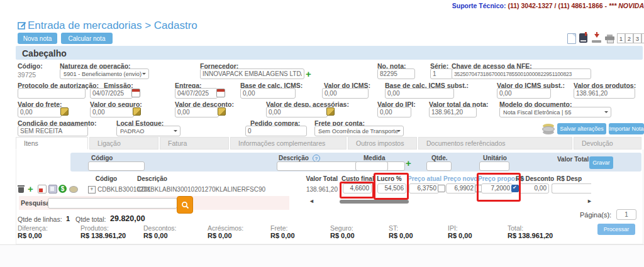 The image size is (644, 267). Describe the element at coordinates (584, 38) in the screenshot. I see `book-icon` at that location.